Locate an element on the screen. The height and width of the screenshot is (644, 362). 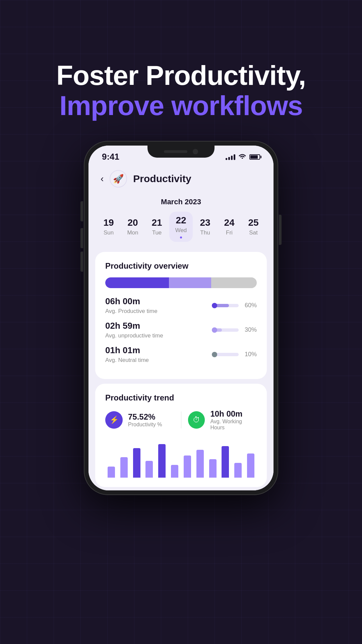
stat-row-2: 01h 01m Avg. Neutral time 10% is located at coordinates (181, 354).